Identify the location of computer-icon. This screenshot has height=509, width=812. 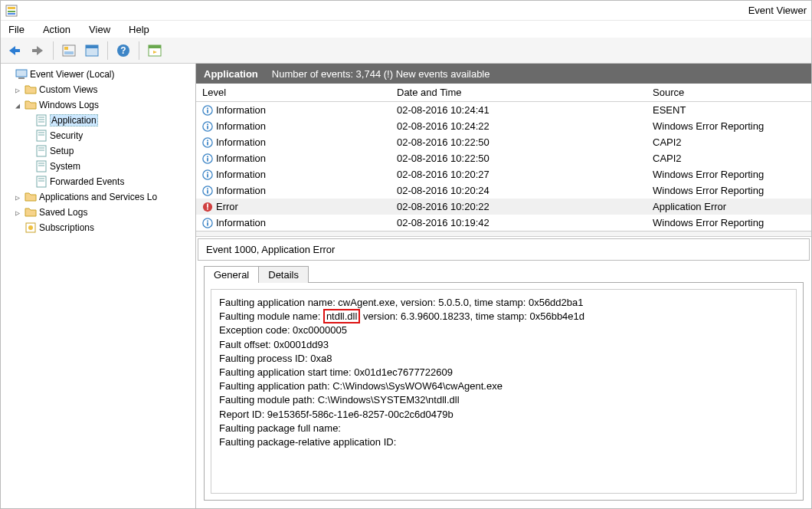
(21, 74).